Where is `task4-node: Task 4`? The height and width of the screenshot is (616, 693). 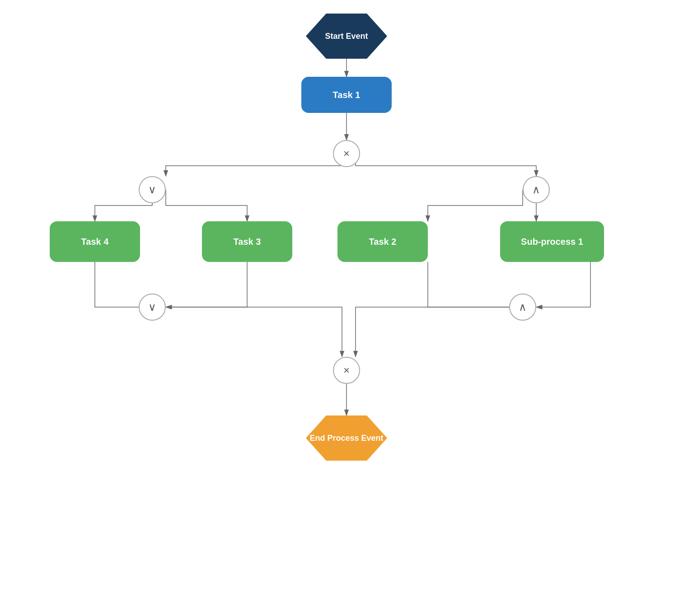
task4-node: Task 4 is located at coordinates (95, 242).